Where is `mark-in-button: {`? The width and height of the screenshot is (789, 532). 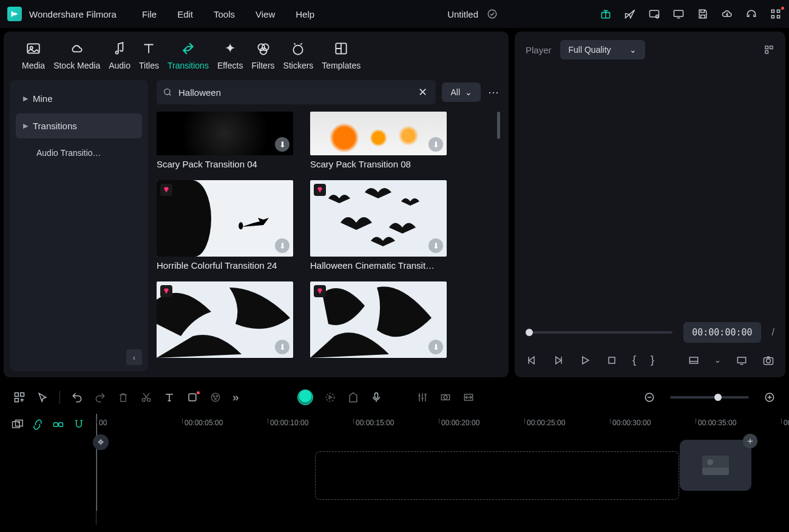 mark-in-button: { is located at coordinates (634, 360).